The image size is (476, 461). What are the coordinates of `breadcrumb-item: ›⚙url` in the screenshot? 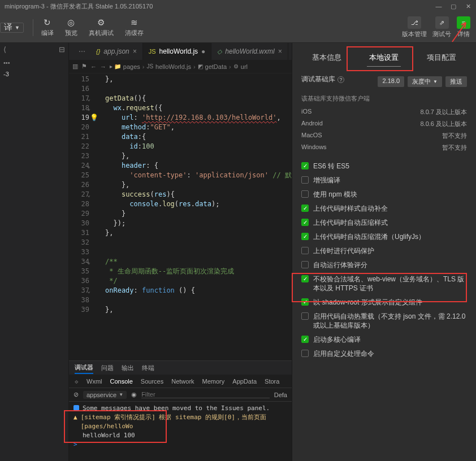 It's located at (239, 67).